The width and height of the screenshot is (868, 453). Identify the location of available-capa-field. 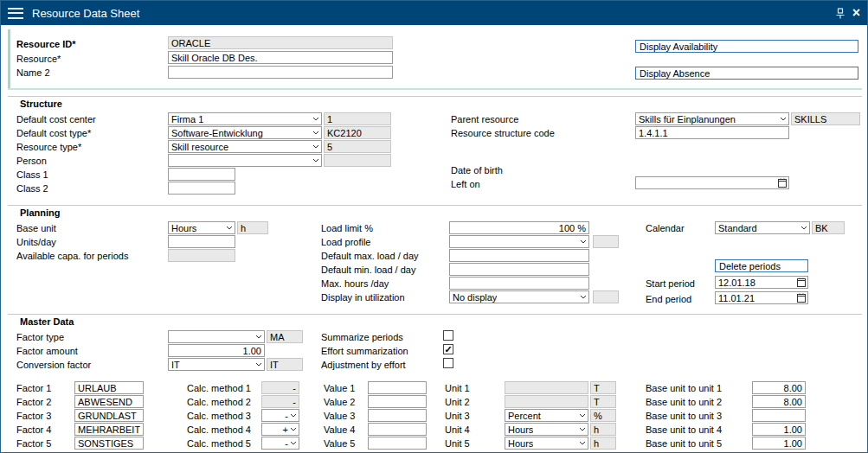
(202, 256).